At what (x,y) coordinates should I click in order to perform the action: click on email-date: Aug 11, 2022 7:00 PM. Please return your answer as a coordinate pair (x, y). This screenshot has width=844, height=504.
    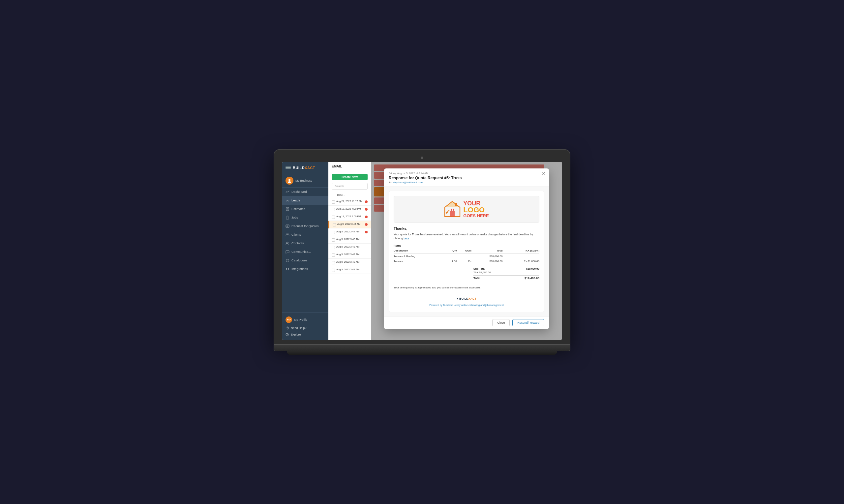
    Looking at the image, I should click on (348, 217).